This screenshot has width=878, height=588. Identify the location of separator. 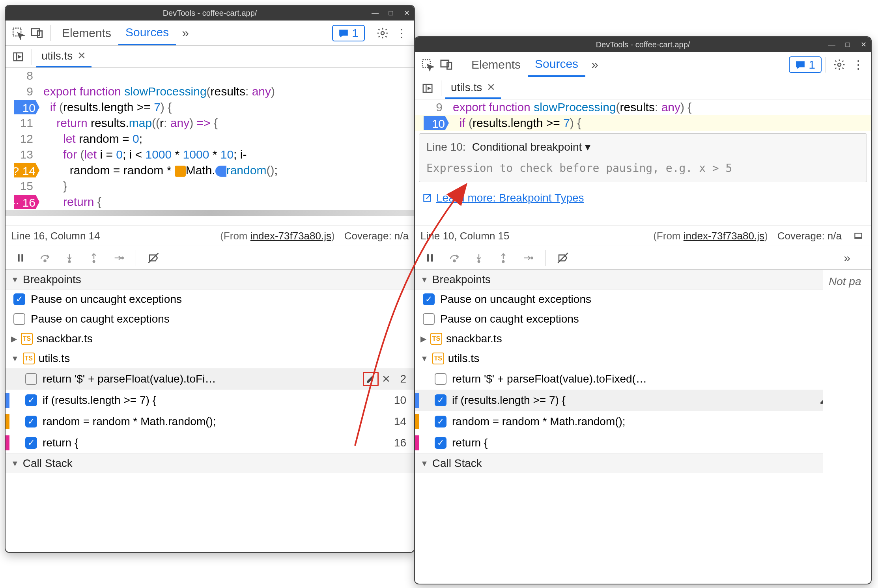
(136, 258).